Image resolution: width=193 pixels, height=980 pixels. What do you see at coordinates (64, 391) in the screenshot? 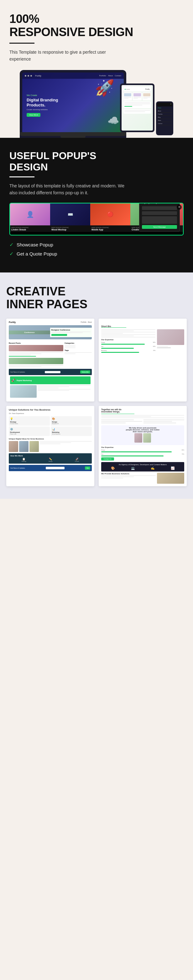
I see `digital-text-col` at bounding box center [64, 391].